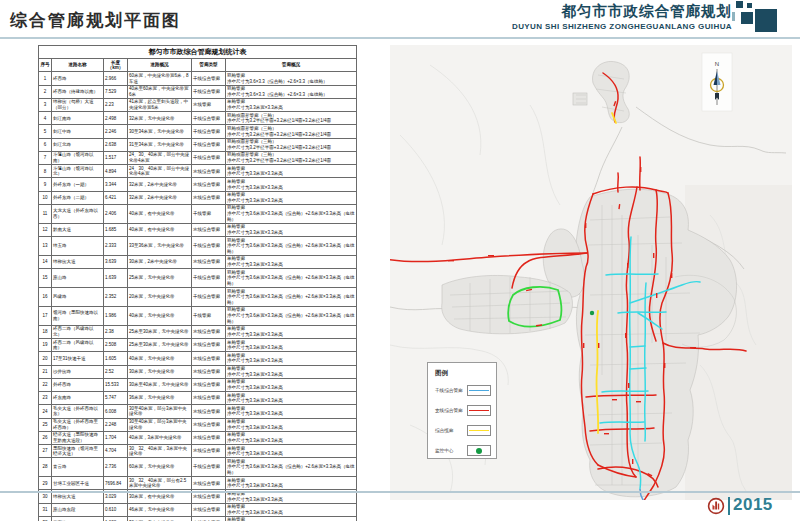 Image resolution: width=800 pixels, height=521 pixels. What do you see at coordinates (78, 172) in the screenshot?
I see `table-cell: 斗篷山路（银河路以北）` at bounding box center [78, 172].